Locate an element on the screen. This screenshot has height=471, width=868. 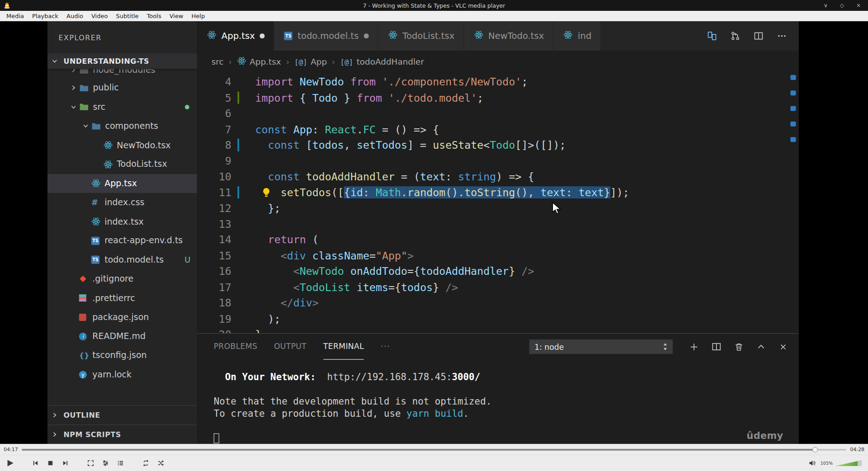
previous-button is located at coordinates (35, 463).